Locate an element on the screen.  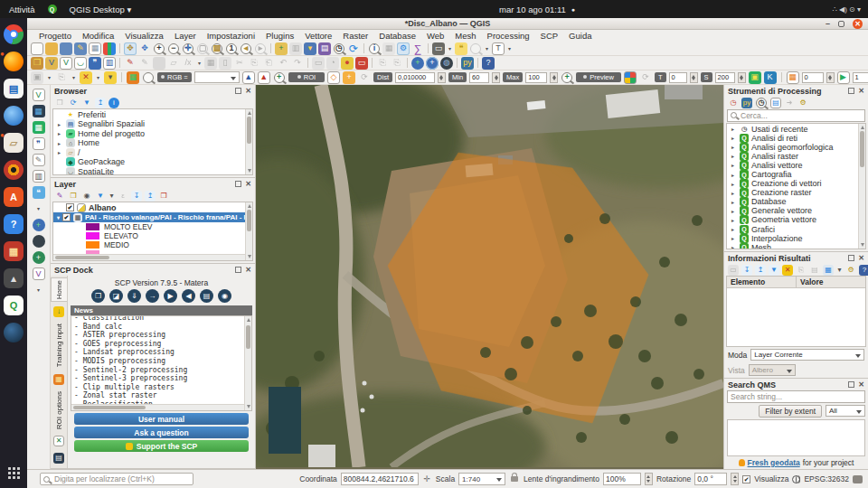
edit-model-icon: ➜ is located at coordinates (789, 103).